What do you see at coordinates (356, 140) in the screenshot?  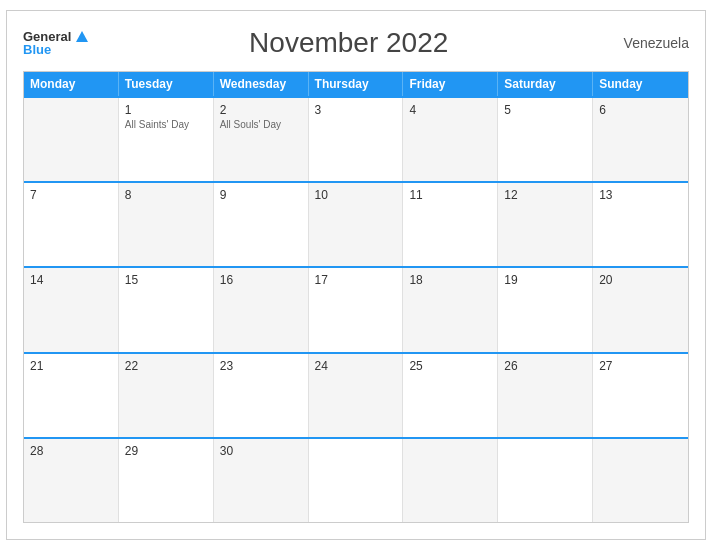 I see `calendar-cell-w1-d4: 3` at bounding box center [356, 140].